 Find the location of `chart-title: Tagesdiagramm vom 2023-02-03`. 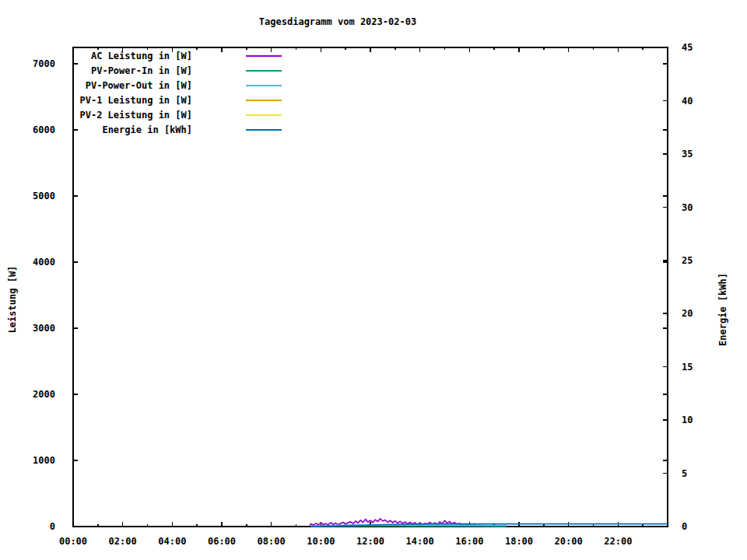

chart-title: Tagesdiagramm vom 2023-02-03 is located at coordinates (338, 22).